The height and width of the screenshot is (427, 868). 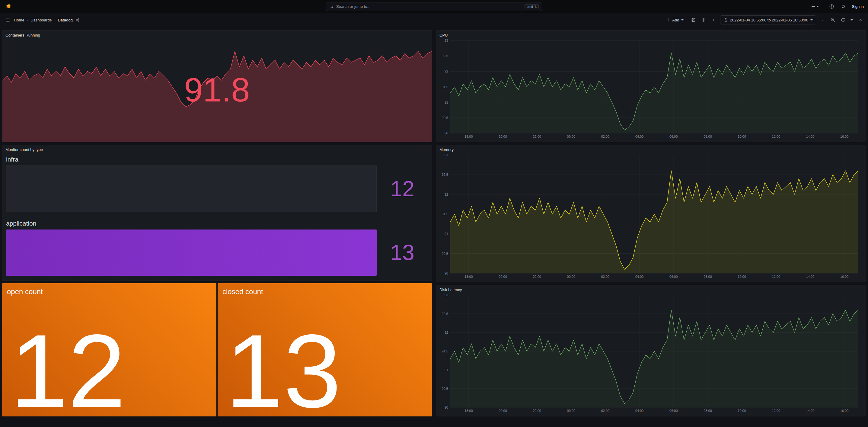 What do you see at coordinates (651, 216) in the screenshot?
I see `memory-chart: 9392.59291.59190.59018:0020:0022:0000:00…` at bounding box center [651, 216].